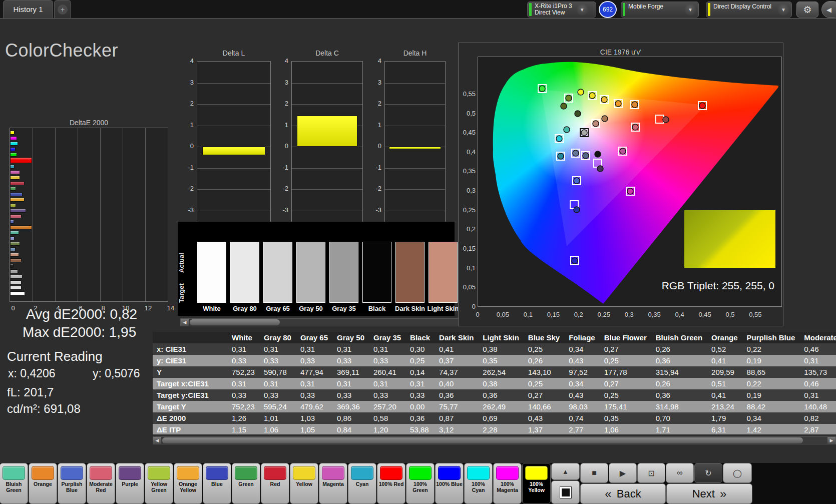 This screenshot has width=836, height=504. Describe the element at coordinates (583, 418) in the screenshot. I see `table-cell: 0,74` at that location.